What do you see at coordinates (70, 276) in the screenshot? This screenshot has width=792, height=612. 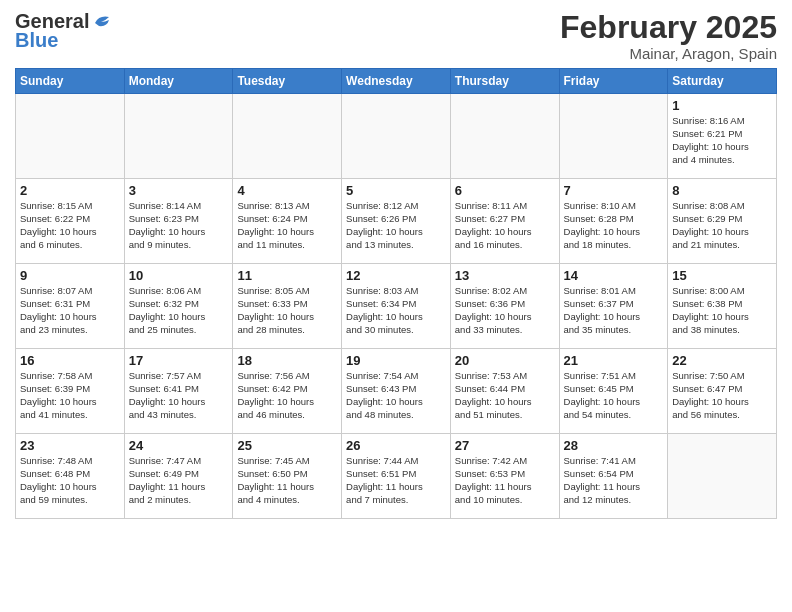 I see `day-number: 9` at bounding box center [70, 276].